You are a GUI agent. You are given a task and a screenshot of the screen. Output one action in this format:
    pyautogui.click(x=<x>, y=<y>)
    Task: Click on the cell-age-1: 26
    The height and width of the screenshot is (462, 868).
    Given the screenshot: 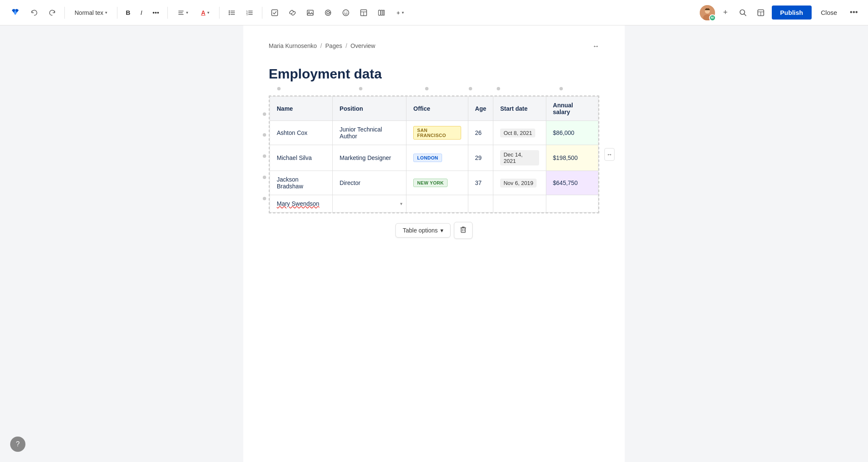 What is the action you would take?
    pyautogui.click(x=481, y=133)
    